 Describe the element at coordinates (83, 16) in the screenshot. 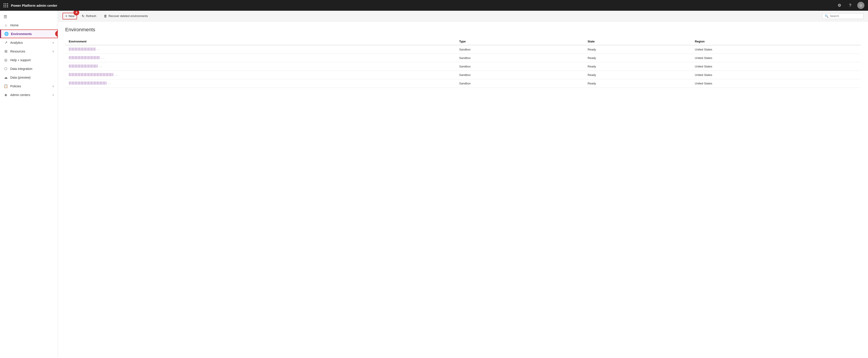

I see `refresh-icon: ↻` at that location.